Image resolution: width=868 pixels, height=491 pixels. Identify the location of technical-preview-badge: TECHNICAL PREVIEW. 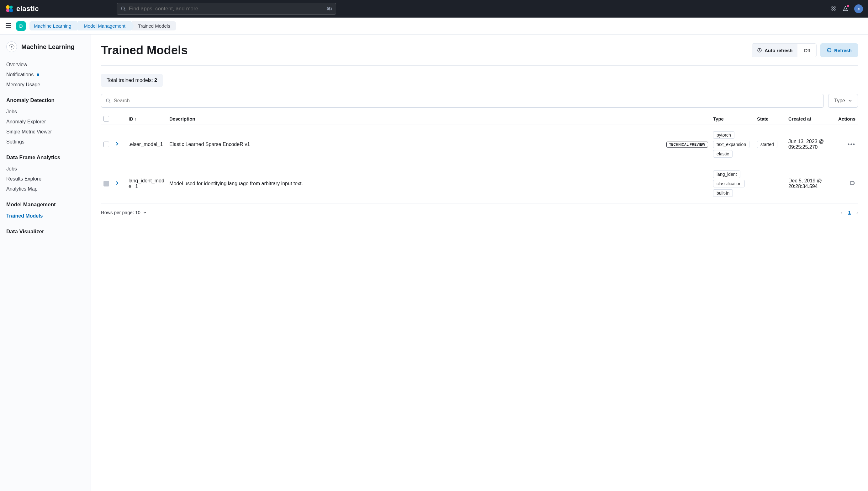
(687, 145).